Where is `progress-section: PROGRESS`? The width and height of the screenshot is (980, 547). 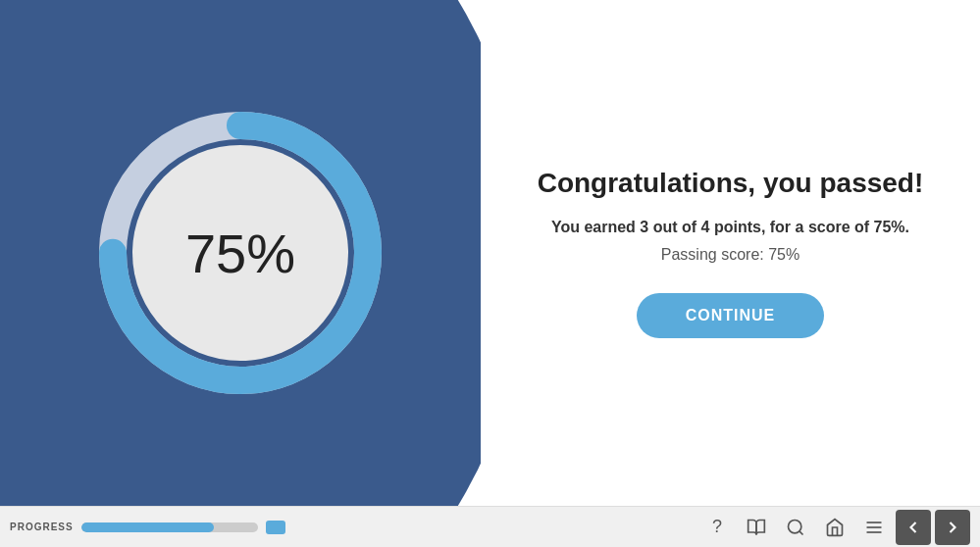
progress-section: PROGRESS is located at coordinates (355, 527).